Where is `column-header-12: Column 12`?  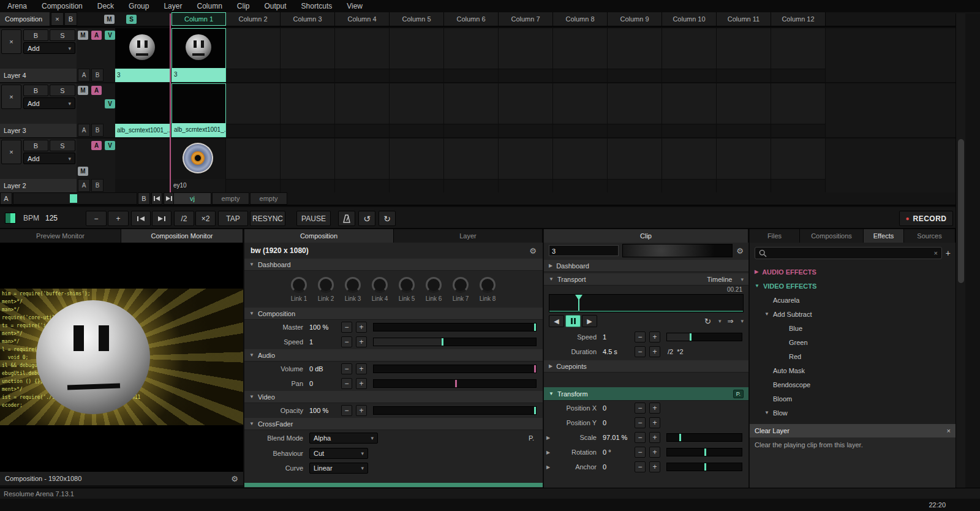
column-header-12: Column 12 is located at coordinates (799, 19).